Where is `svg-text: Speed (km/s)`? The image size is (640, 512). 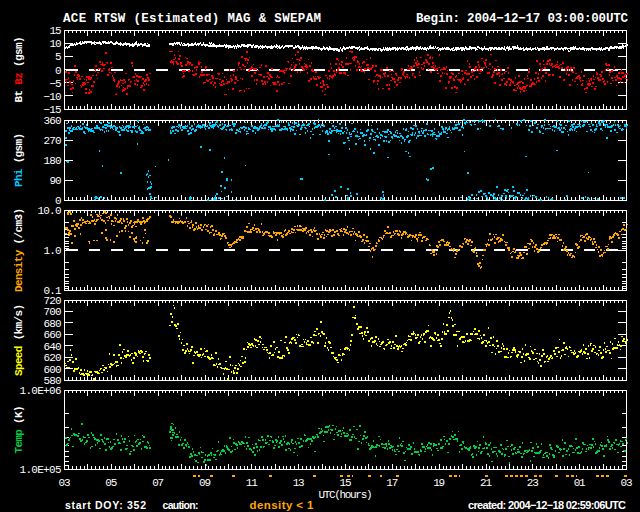
svg-text: Speed (km/s) is located at coordinates (19, 340).